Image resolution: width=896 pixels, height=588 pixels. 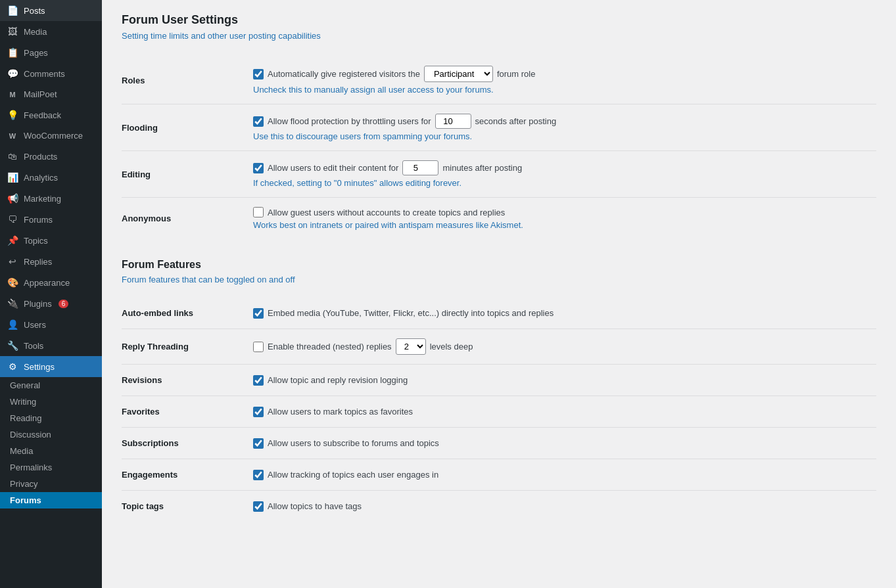 What do you see at coordinates (330, 347) in the screenshot?
I see `threading-pre-text: Enable threaded (nested) replies` at bounding box center [330, 347].